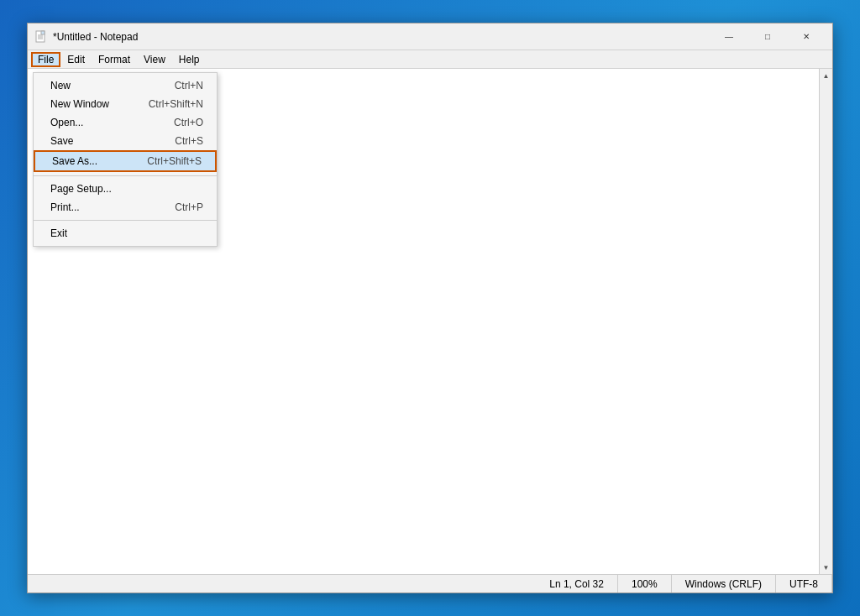 Image resolution: width=860 pixels, height=616 pixels. What do you see at coordinates (125, 123) in the screenshot?
I see `menu-open: Open... Ctrl+O` at bounding box center [125, 123].